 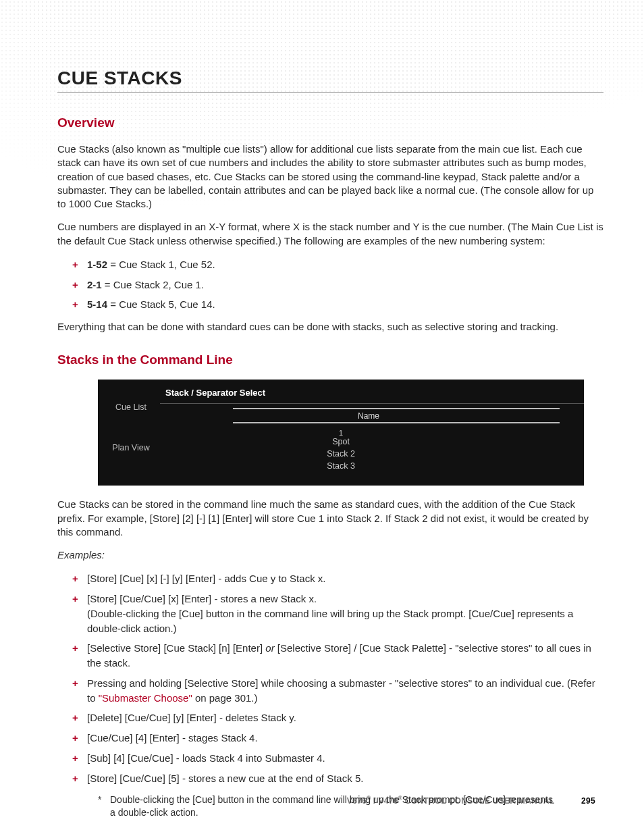 I want to click on list-item: [Store] [Cue/Cue] [5] - stores a new cue…, so click(x=338, y=779).